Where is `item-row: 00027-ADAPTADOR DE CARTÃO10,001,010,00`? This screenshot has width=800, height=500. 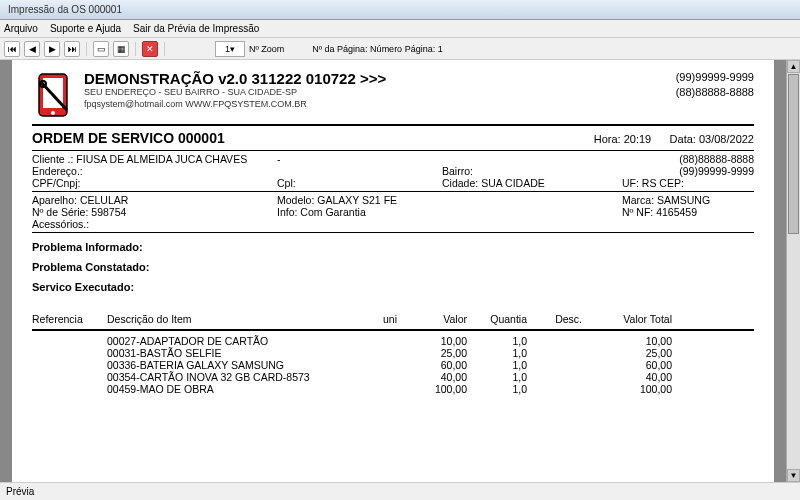
item-row: 00027-ADAPTADOR DE CARTÃO10,001,010,00 is located at coordinates (393, 341).